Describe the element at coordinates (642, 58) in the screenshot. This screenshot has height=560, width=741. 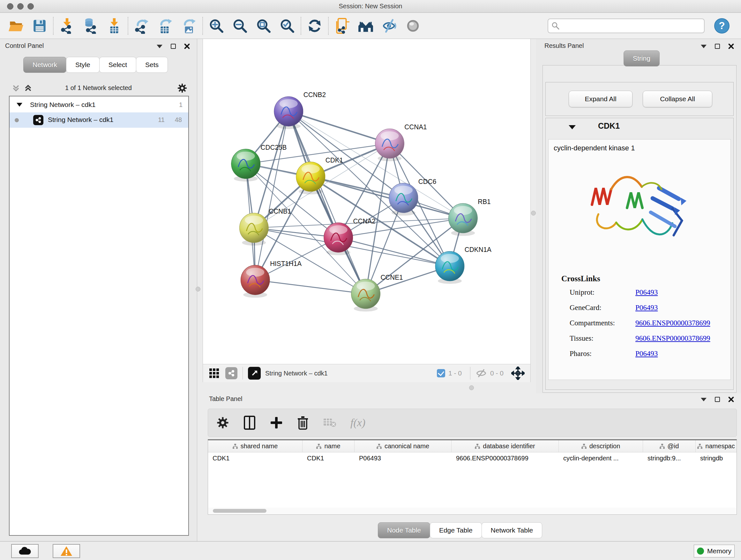
I see `tab-string: String` at that location.